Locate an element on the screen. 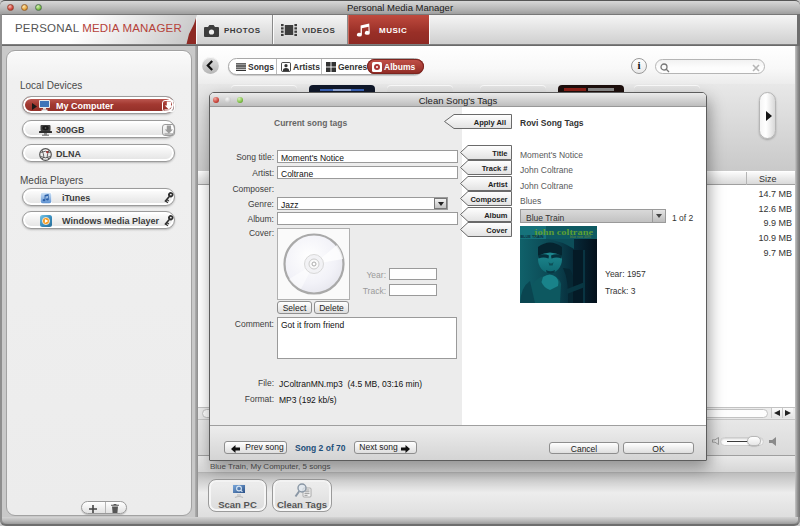  svg-text: blue note 4095 is located at coordinates (580, 237).